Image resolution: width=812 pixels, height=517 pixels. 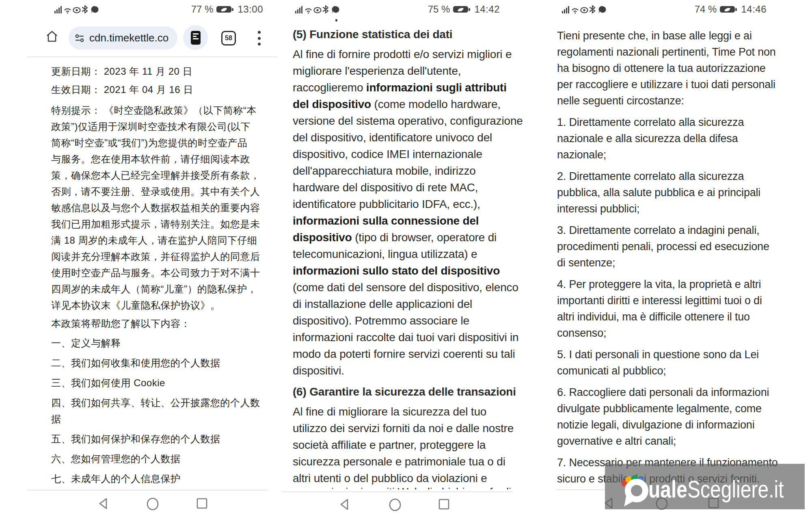 What do you see at coordinates (408, 88) in the screenshot?
I see `text-line: raccoglieremo informazioni sugli attribu…` at bounding box center [408, 88].